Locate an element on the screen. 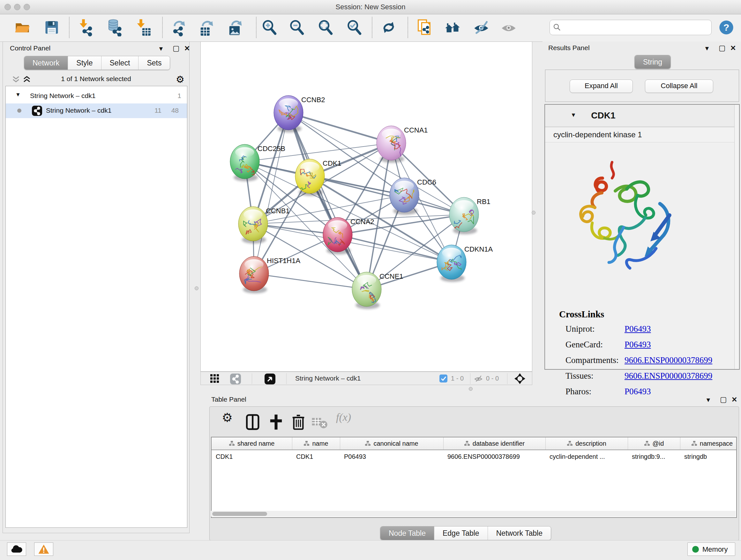 Image resolution: width=741 pixels, height=560 pixels. network-node-CDKN1A: CDKN1A is located at coordinates (465, 263).